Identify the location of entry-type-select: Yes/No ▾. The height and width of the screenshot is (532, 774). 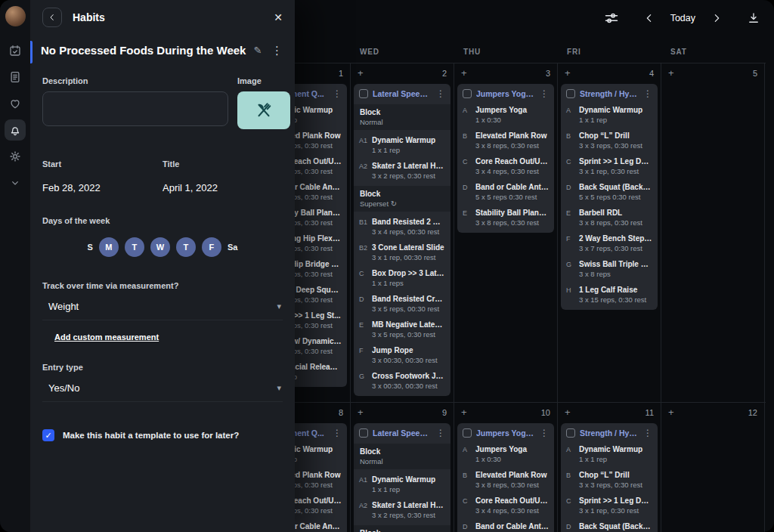
(163, 392).